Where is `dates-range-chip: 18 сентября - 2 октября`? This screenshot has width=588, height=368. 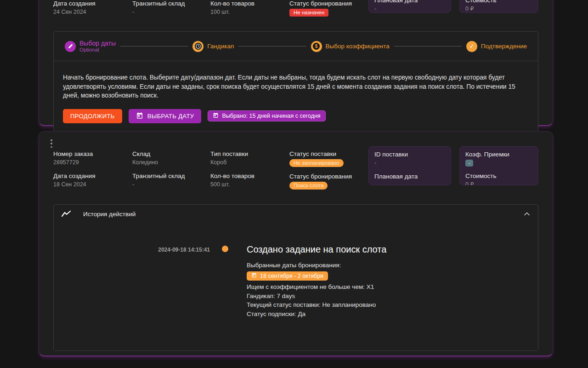 dates-range-chip: 18 сентября - 2 октября is located at coordinates (288, 276).